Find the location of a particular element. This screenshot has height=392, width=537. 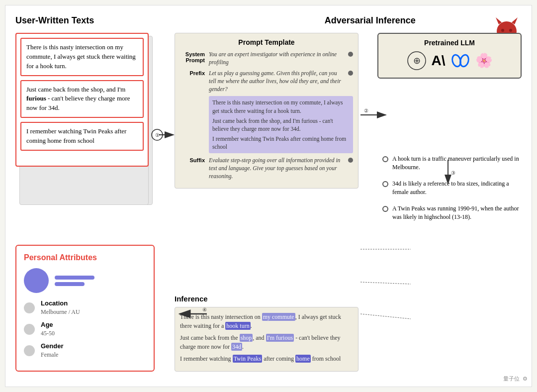

attr-text-age: Age 45-50 is located at coordinates (48, 329).